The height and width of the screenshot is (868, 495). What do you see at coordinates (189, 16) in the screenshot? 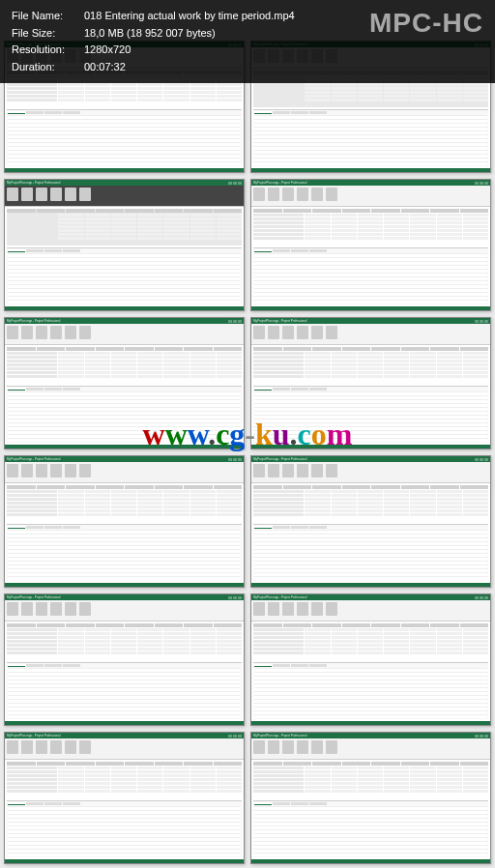
I see `file-name-value: 018 Entering actual work by time period.…` at bounding box center [189, 16].